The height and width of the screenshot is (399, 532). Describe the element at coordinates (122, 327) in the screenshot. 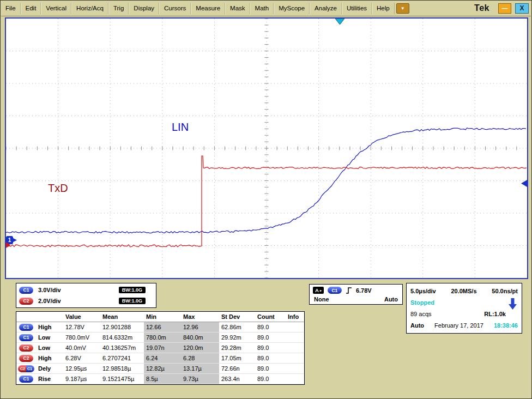

I see `measurement-mean: 12.901288` at that location.